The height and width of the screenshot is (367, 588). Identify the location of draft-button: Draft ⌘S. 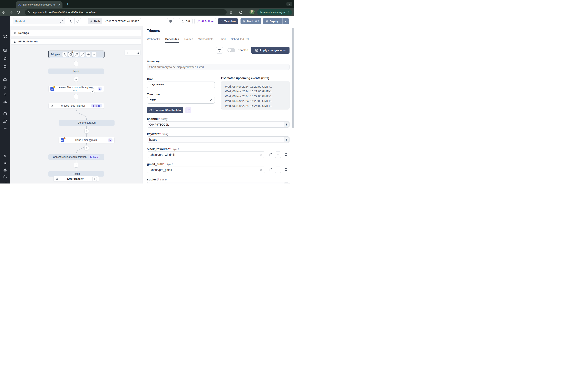
(251, 21).